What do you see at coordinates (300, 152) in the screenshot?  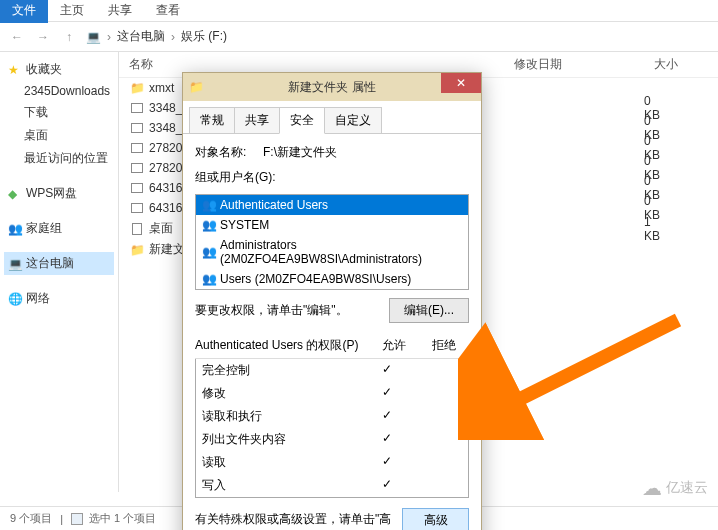 I see `object-name-value: F:\新建文件夹` at bounding box center [300, 152].